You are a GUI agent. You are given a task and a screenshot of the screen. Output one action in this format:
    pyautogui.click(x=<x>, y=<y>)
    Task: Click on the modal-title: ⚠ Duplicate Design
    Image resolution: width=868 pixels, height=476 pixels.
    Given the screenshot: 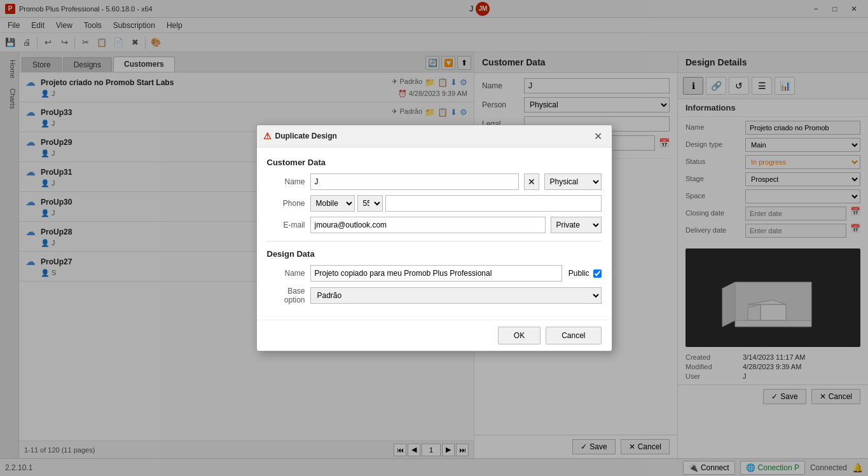 What is the action you would take?
    pyautogui.click(x=300, y=136)
    